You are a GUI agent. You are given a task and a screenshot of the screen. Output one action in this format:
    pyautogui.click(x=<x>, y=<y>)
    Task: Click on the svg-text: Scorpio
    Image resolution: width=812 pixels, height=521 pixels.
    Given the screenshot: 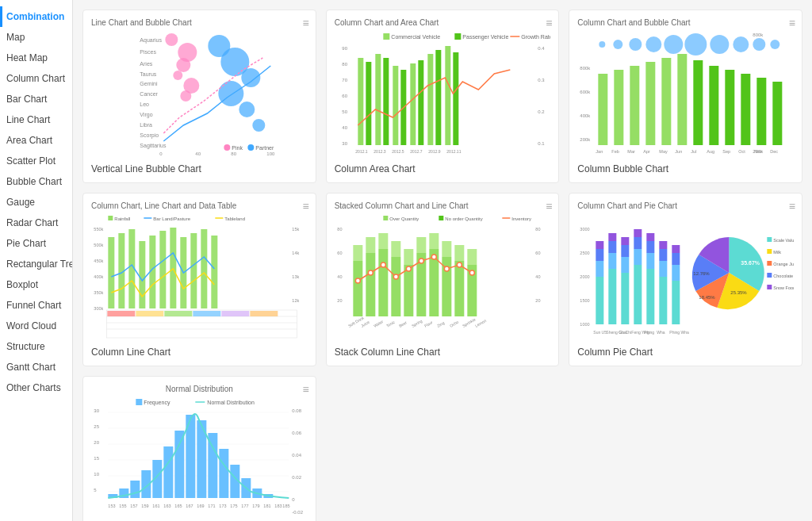 What is the action you would take?
    pyautogui.click(x=149, y=136)
    